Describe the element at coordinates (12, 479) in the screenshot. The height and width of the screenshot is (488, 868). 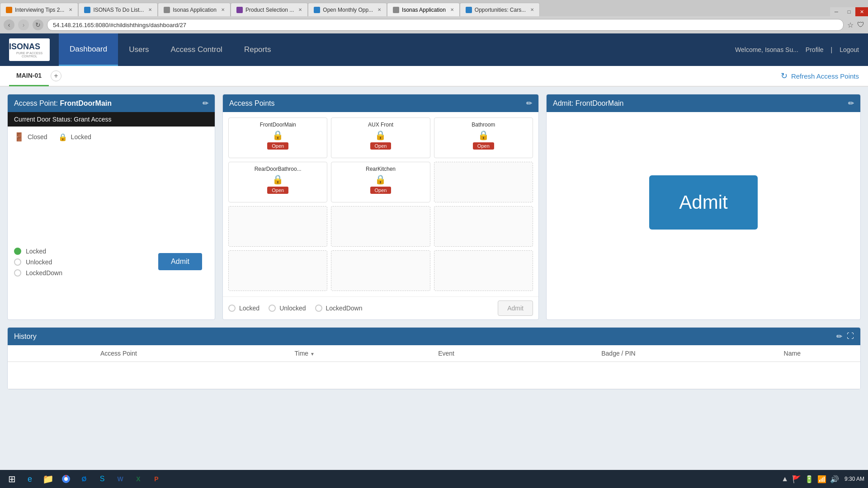
I see `start-button: ⊞` at that location.